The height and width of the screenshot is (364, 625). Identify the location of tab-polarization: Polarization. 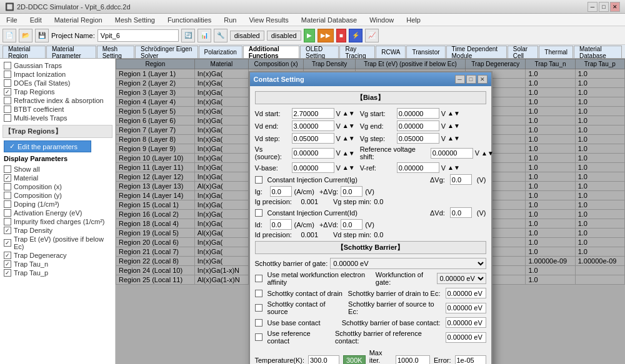
(221, 52).